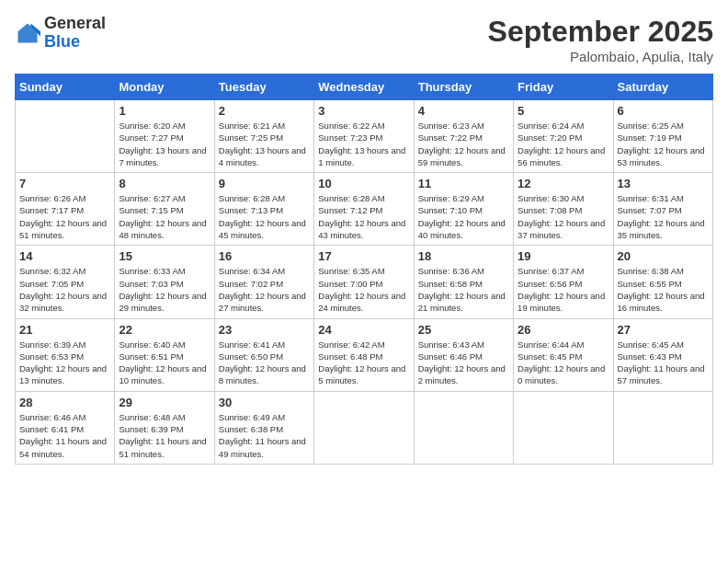 The image size is (728, 563). I want to click on day-info: Sunrise: 6:49 AM Sunset: 6:38 PM Dayligh…, so click(265, 436).